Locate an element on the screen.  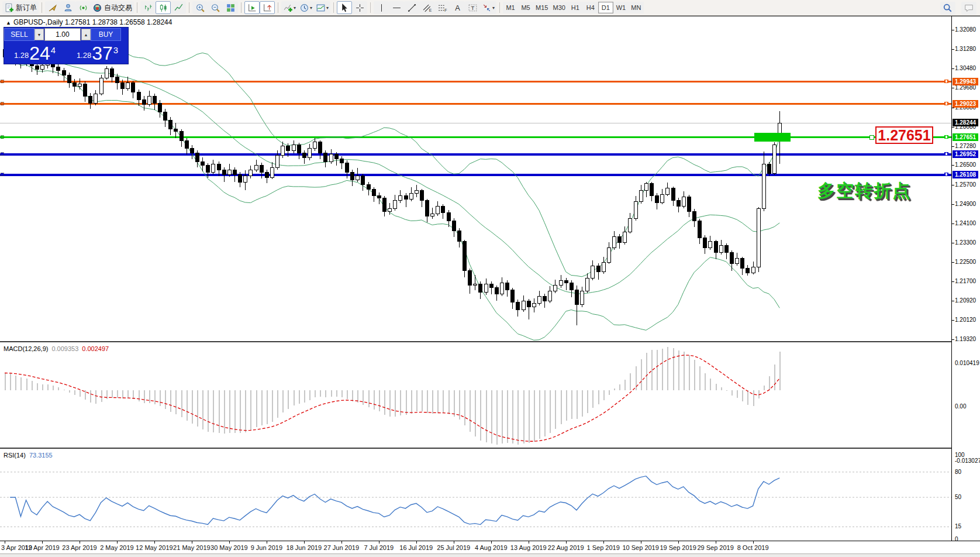
date-label: 8 Oct 2019 is located at coordinates (753, 548).